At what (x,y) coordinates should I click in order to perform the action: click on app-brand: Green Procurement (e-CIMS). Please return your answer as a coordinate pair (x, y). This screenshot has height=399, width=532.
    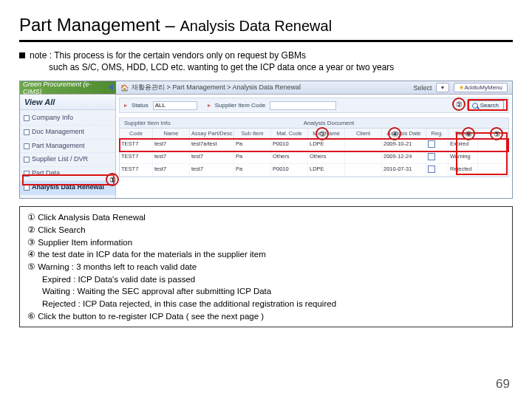
    Looking at the image, I should click on (68, 87).